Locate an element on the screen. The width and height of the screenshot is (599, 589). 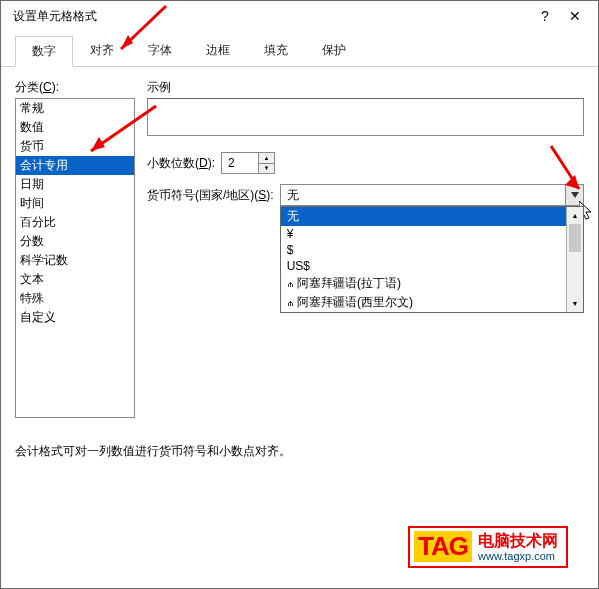
scroll-track is located at coordinates (575, 260).